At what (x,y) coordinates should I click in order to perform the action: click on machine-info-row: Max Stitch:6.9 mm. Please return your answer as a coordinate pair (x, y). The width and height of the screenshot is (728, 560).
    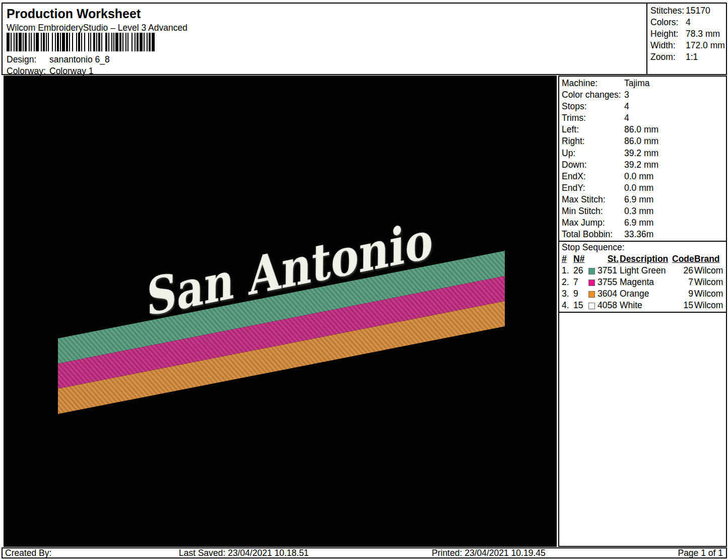
    Looking at the image, I should click on (643, 199).